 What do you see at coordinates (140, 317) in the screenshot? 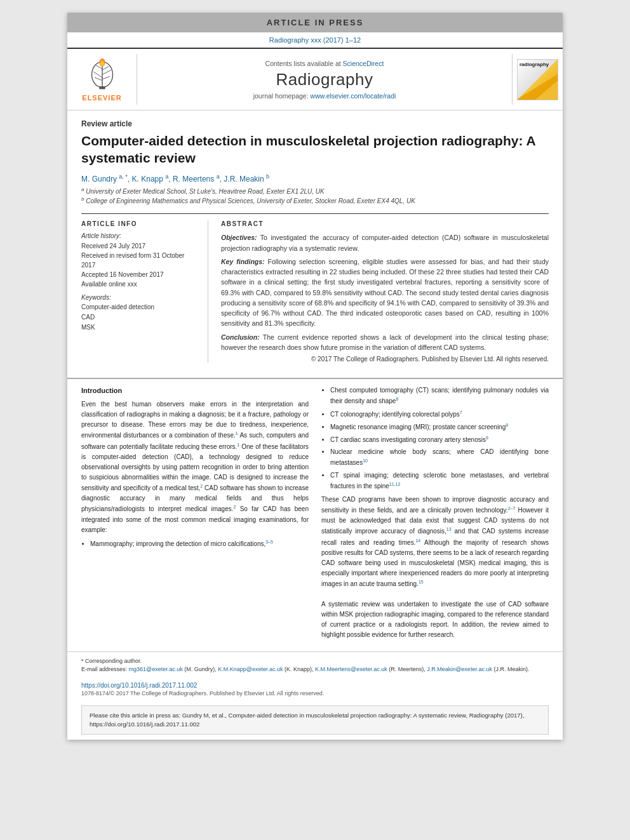
I see `keyword-2: CAD` at bounding box center [140, 317].